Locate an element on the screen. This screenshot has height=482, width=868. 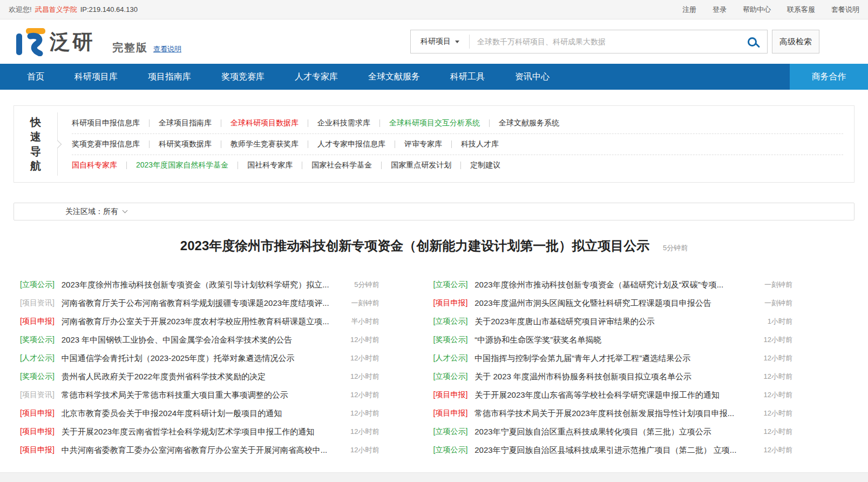
quick-nav-link: 科技人才库 is located at coordinates (480, 144).